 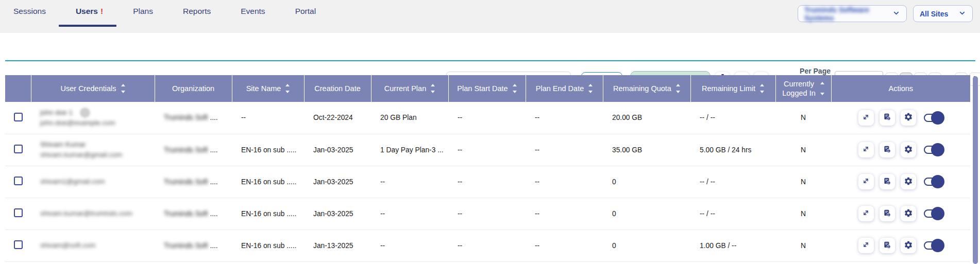 I want to click on tab-portal: Portal, so click(x=306, y=11).